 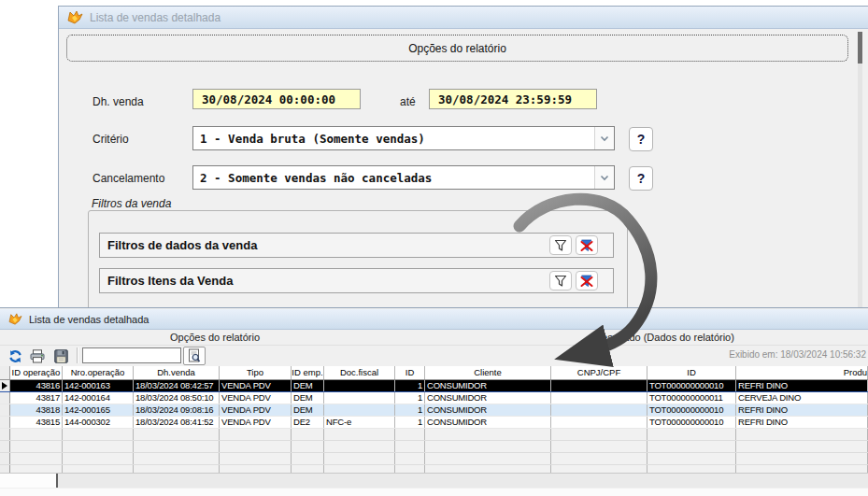 I want to click on filtros-dados-panel: Filtros de dados da venda, so click(x=357, y=245).